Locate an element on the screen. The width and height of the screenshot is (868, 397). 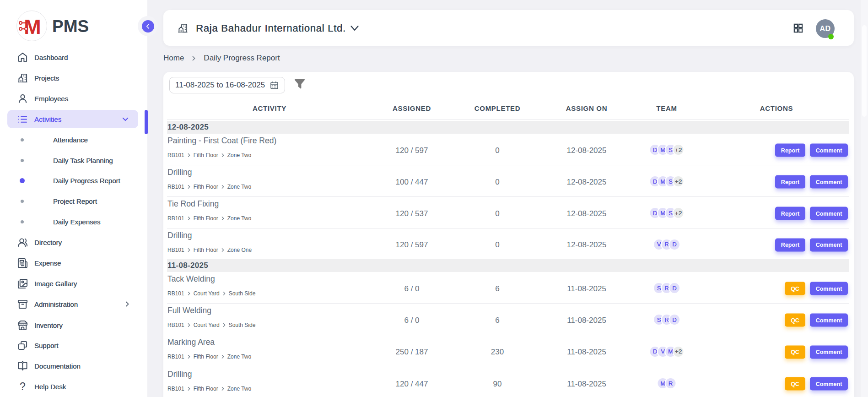
svg-text: M is located at coordinates (32, 27).